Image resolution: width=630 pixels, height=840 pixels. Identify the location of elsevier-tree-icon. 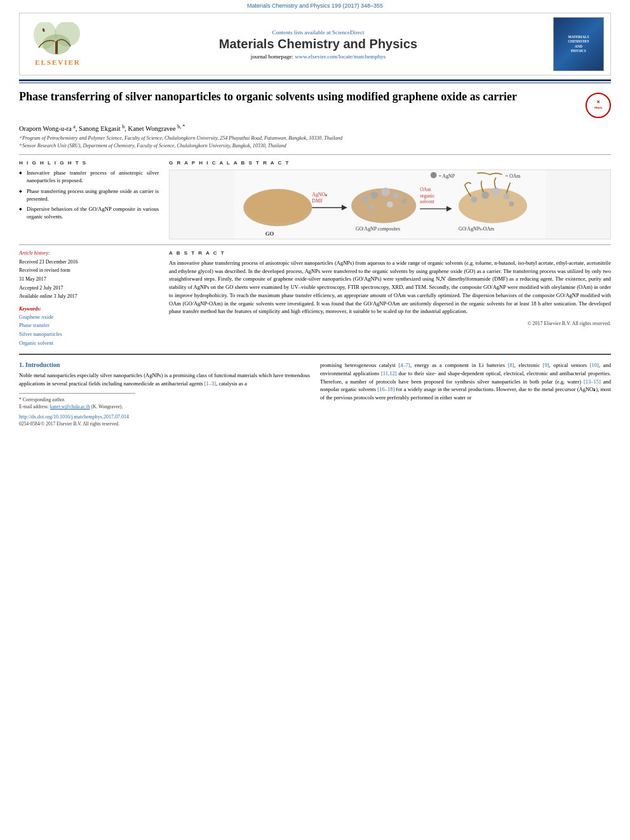
(58, 39).